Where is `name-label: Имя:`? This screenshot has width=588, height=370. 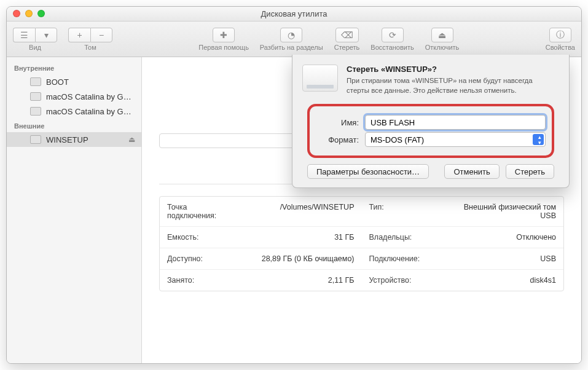 name-label: Имя: is located at coordinates (337, 123).